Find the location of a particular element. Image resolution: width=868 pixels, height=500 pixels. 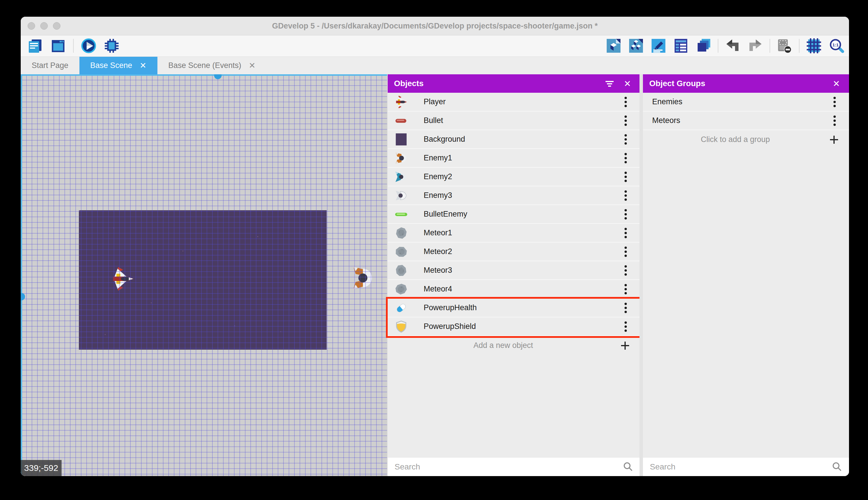

main-toolbar: 1:1 is located at coordinates (435, 46).